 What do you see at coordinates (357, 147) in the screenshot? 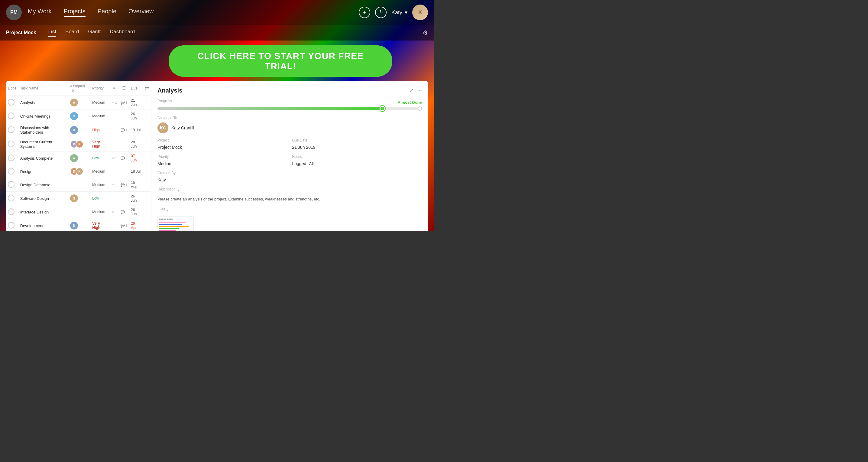
I see `due-value: 21 Jun 2019` at bounding box center [357, 147].